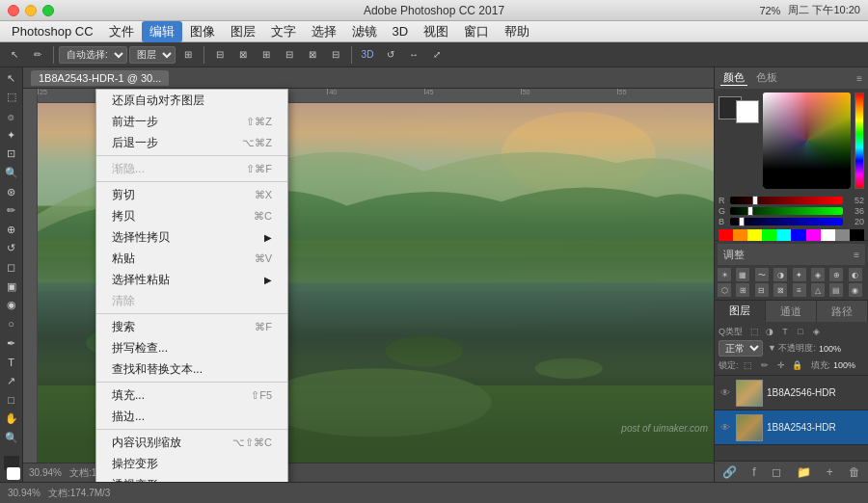 Image resolution: width=868 pixels, height=503 pixels. I want to click on layer-item-0: 👁 1B8A2546-HDR, so click(791, 393).